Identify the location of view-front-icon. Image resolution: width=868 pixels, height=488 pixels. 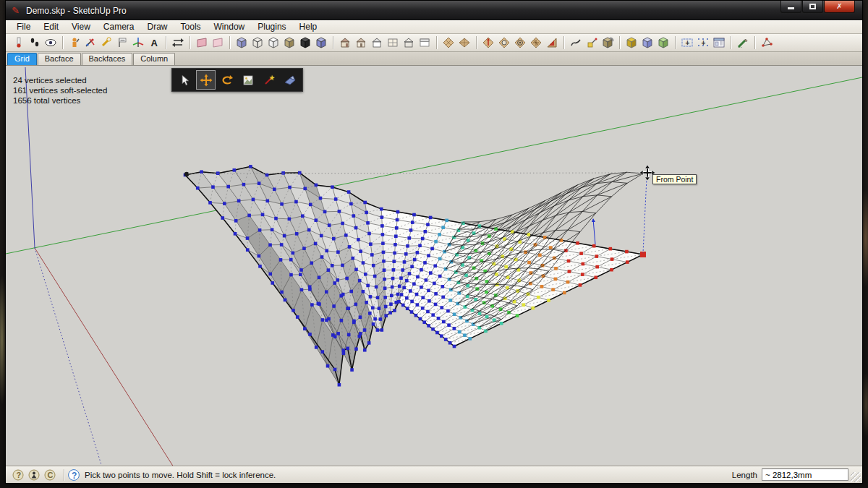
(377, 43).